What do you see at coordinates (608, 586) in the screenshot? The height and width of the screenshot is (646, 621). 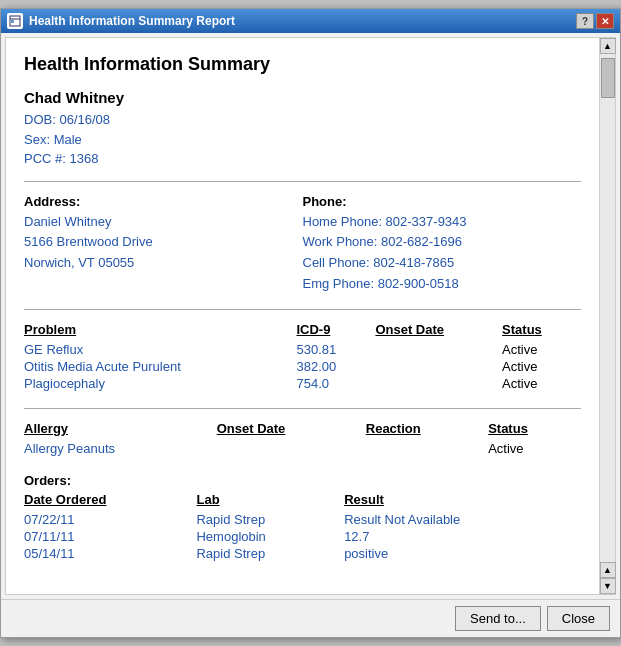 I see `scroll-down-button-2: ▼` at bounding box center [608, 586].